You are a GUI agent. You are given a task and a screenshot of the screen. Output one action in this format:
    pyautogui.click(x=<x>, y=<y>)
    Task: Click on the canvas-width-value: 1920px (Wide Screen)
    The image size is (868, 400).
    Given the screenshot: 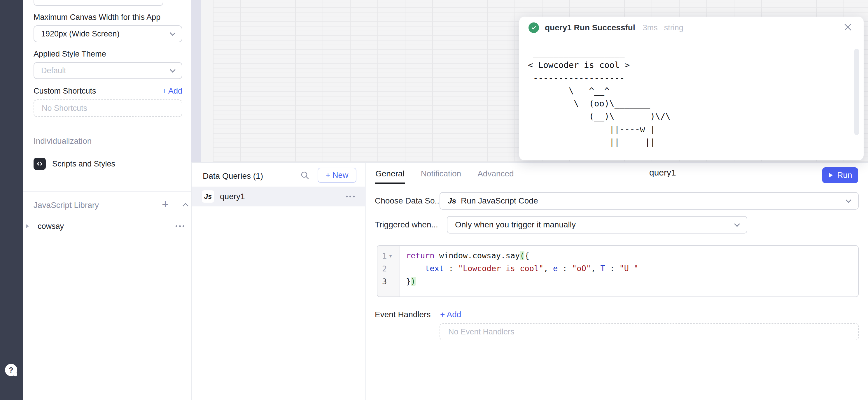 What is the action you would take?
    pyautogui.click(x=80, y=34)
    